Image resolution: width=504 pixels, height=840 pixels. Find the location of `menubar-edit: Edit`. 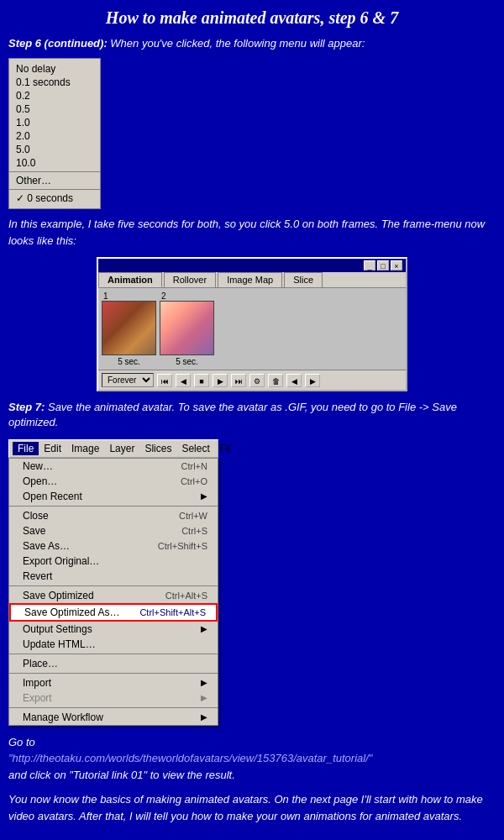

menubar-edit: Edit is located at coordinates (52, 449).